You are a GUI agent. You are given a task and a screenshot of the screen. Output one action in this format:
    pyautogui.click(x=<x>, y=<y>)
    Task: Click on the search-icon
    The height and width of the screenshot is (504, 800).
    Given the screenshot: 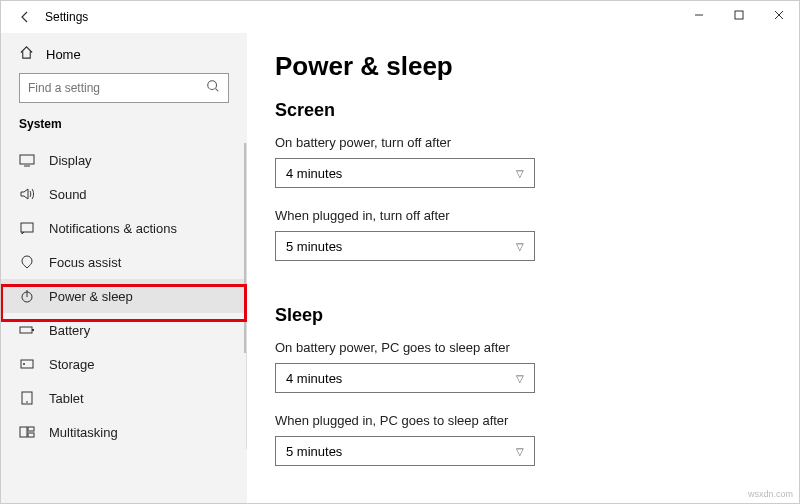 What is the action you would take?
    pyautogui.click(x=213, y=88)
    